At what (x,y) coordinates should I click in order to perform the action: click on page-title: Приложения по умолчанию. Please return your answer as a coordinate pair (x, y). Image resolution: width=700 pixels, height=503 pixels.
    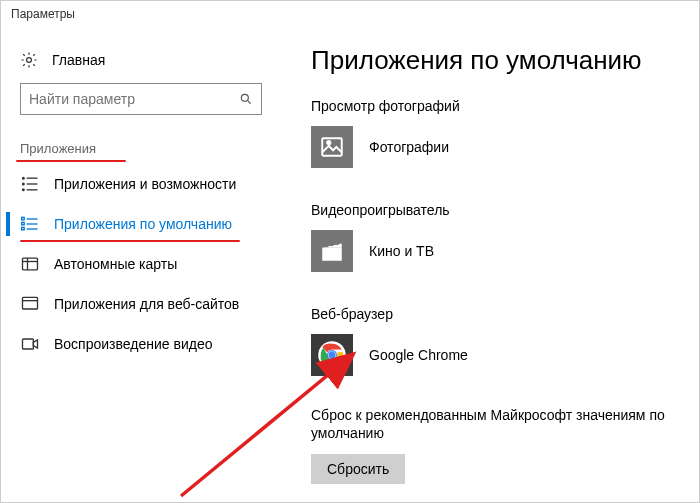
    Looking at the image, I should click on (498, 60).